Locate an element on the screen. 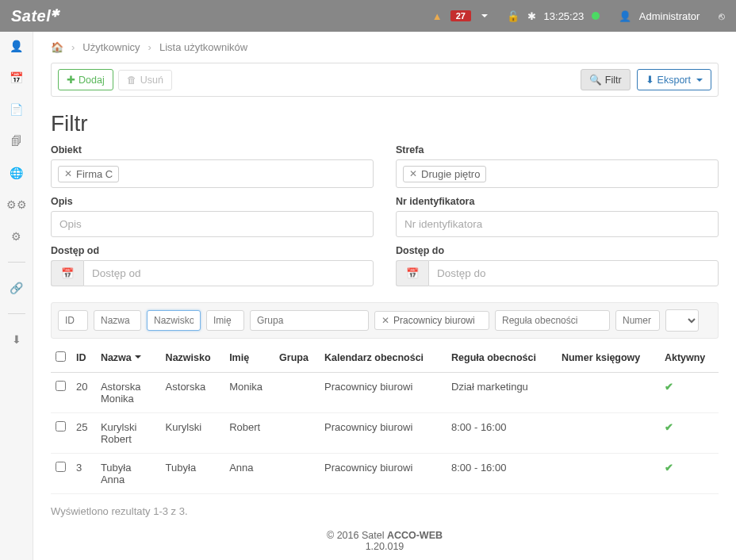 The width and height of the screenshot is (736, 560). table-row: 20Astorska MonikaAstorskaMonikaPracownic… is located at coordinates (385, 393).